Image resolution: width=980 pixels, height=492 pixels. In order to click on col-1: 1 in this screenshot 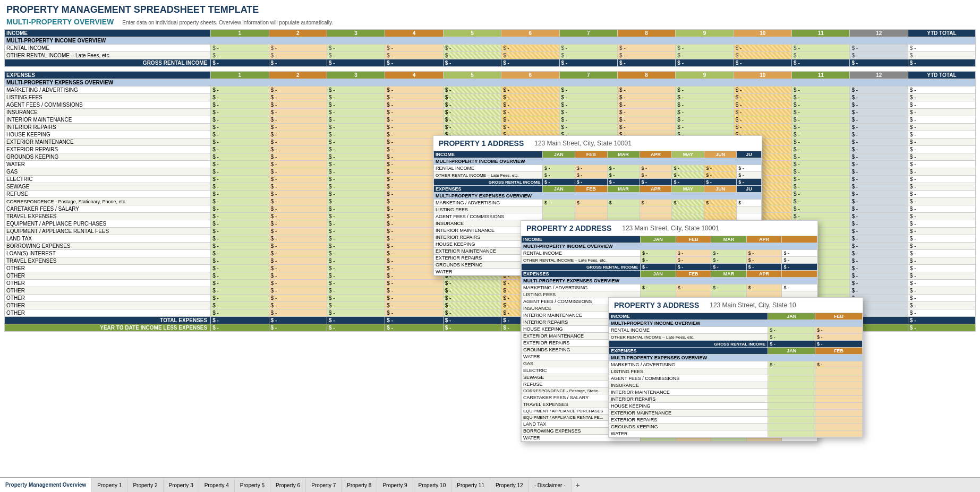, I will do `click(240, 33)`.